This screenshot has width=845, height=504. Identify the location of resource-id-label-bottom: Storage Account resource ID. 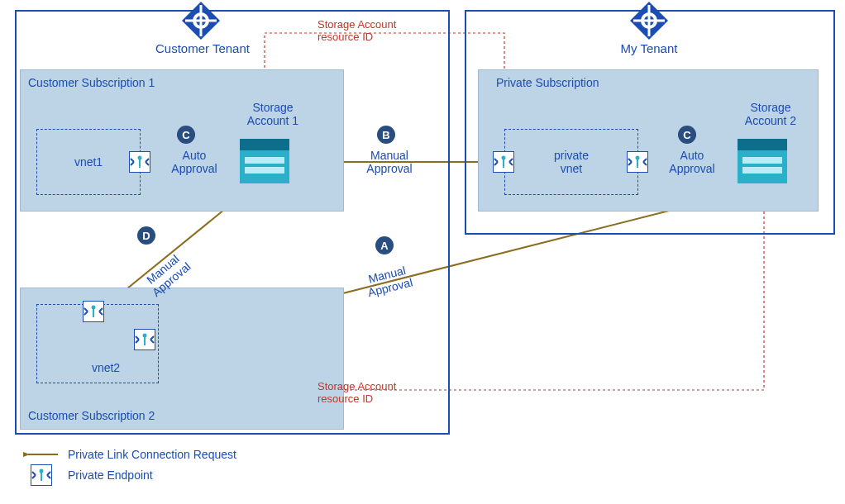
(357, 392).